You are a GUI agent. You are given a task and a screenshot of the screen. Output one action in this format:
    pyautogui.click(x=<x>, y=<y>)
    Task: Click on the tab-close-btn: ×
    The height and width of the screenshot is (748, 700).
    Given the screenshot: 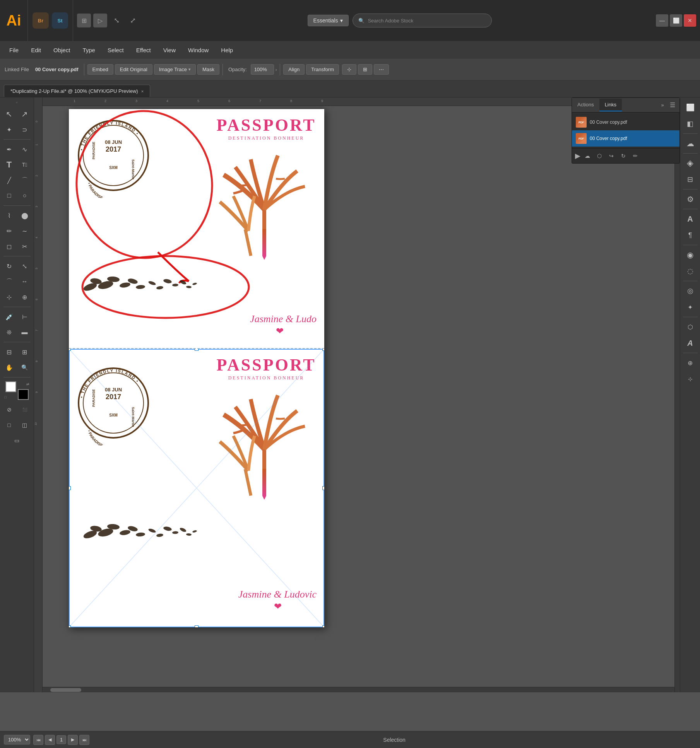 What is the action you would take?
    pyautogui.click(x=142, y=91)
    